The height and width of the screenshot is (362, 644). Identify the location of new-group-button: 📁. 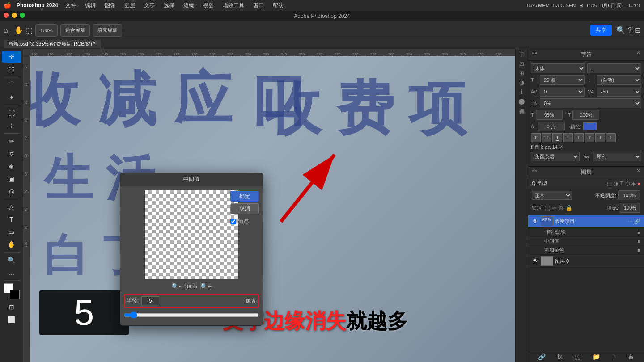
(597, 357).